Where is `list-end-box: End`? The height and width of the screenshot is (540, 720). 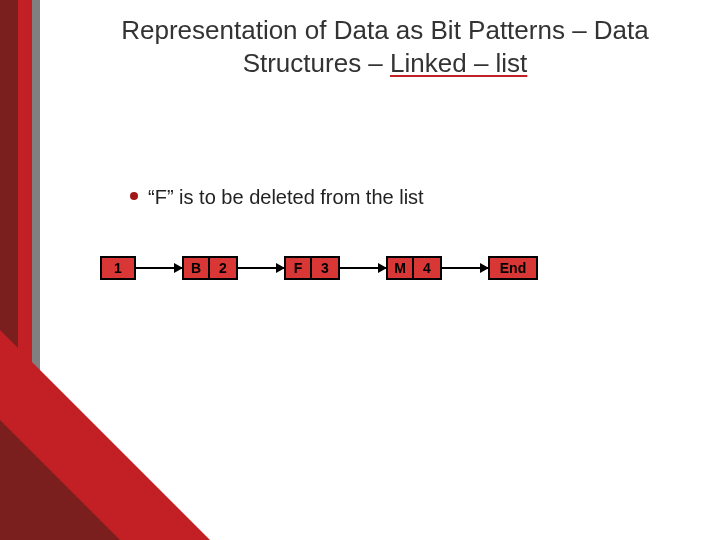
list-end-box: End is located at coordinates (513, 268).